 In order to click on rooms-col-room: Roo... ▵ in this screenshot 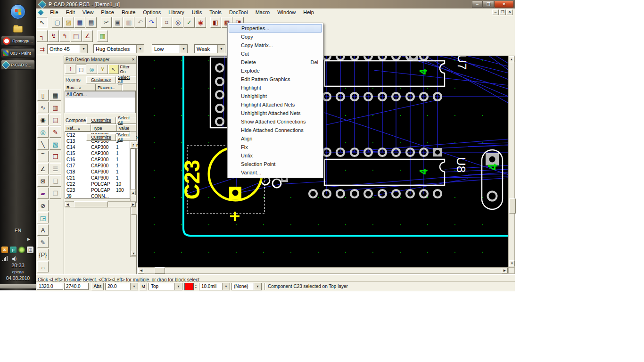, I will do `click(80, 88)`.